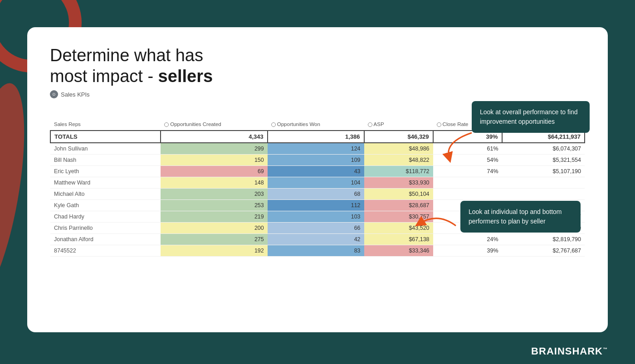  What do you see at coordinates (531, 117) in the screenshot?
I see `tooltip-overall-performance: Look at overall performance to find impr…` at bounding box center [531, 117].